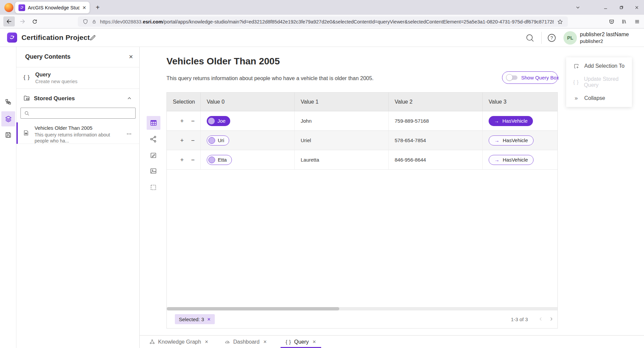  Describe the element at coordinates (530, 38) in the screenshot. I see `search-icon` at that location.